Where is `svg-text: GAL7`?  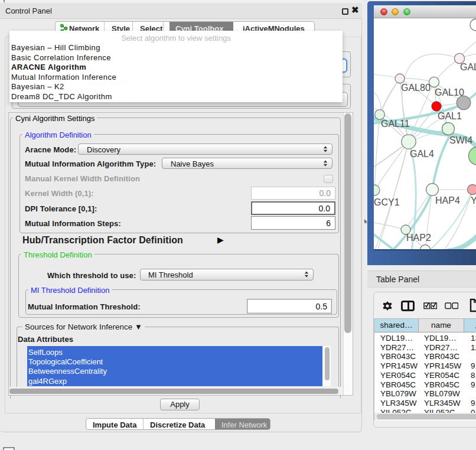 svg-text: GAL7 is located at coordinates (468, 67).